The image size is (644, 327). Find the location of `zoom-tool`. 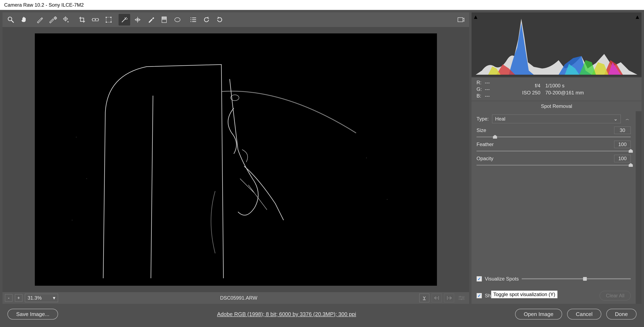

zoom-tool is located at coordinates (11, 20).